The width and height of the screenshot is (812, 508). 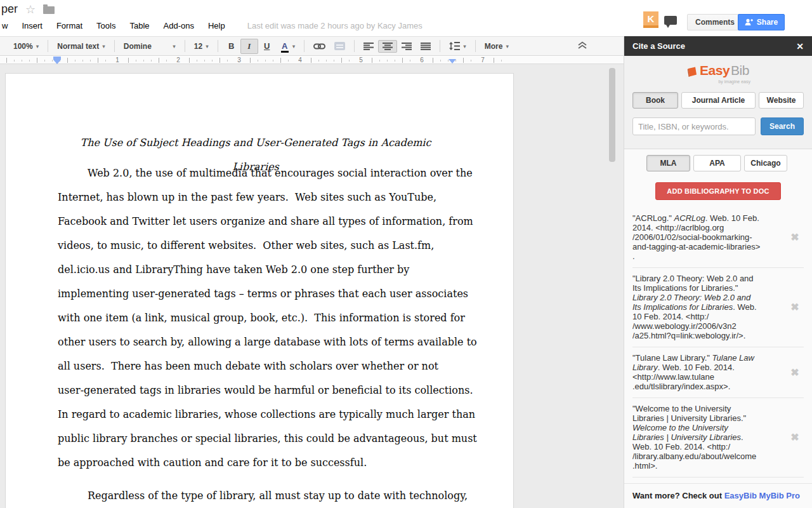 What do you see at coordinates (256, 270) in the screenshot?
I see `text-line: del.icio.us and LibraryThing have taken …` at bounding box center [256, 270].